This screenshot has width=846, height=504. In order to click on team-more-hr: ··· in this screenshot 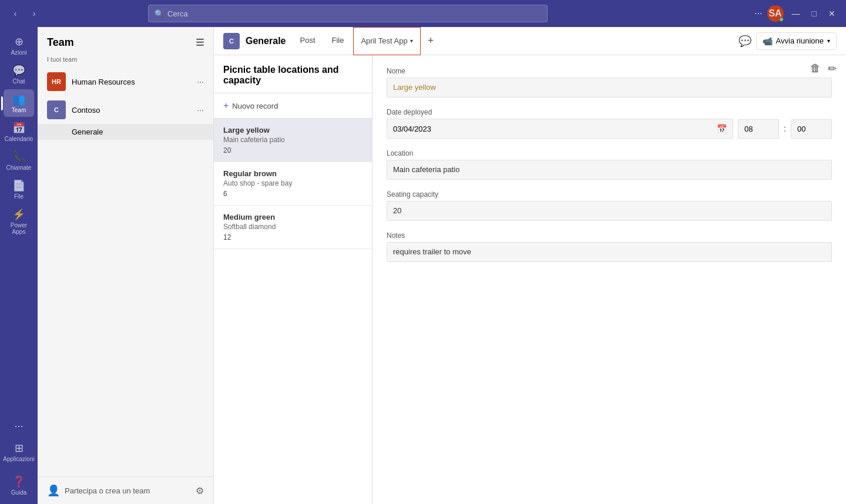, I will do `click(200, 82)`.